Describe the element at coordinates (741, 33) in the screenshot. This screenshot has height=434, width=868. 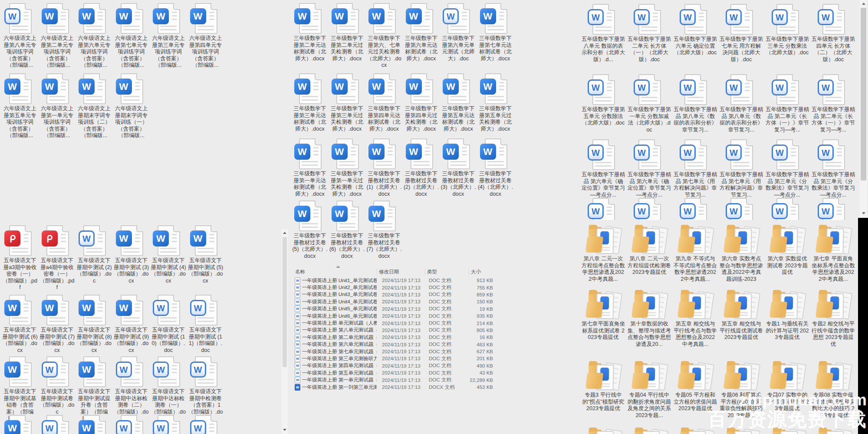
I see `desktop-file: W五年级数学下册第七单元 用方程解决问题（北师大版）.doc` at that location.